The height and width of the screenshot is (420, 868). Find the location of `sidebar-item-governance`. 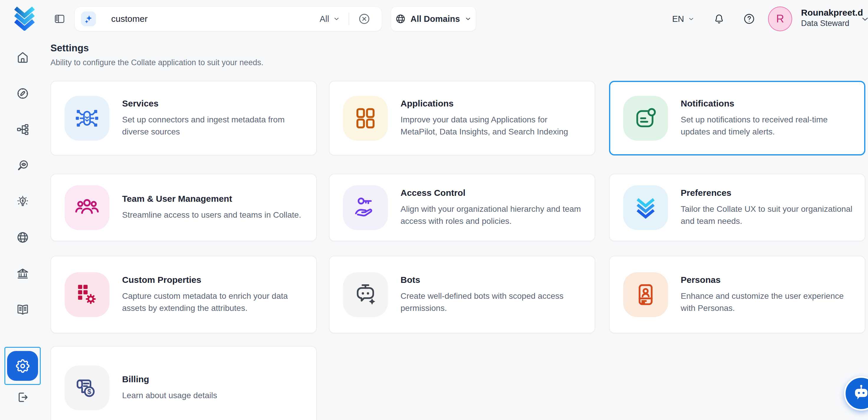

sidebar-item-governance is located at coordinates (23, 273).